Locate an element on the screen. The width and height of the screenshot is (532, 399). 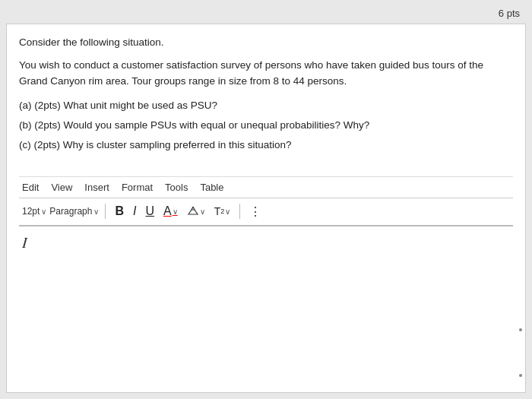
superscript-chevron: ∨ is located at coordinates (228, 211).